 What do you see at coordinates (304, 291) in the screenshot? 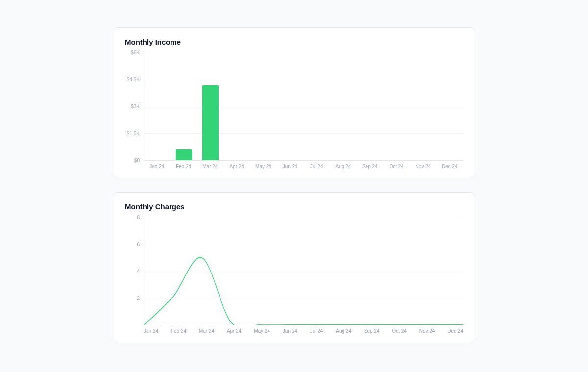
I see `line-series` at bounding box center [304, 291].